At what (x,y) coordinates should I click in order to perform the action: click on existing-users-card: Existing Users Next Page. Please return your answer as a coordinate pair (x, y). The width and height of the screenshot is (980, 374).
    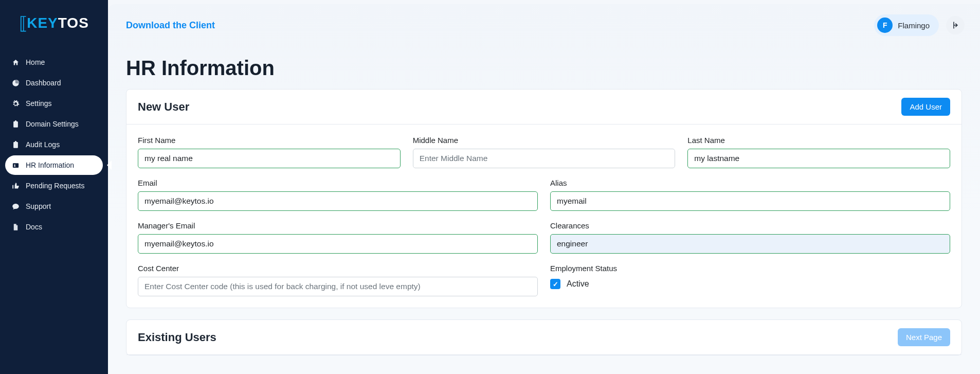
    Looking at the image, I should click on (544, 337).